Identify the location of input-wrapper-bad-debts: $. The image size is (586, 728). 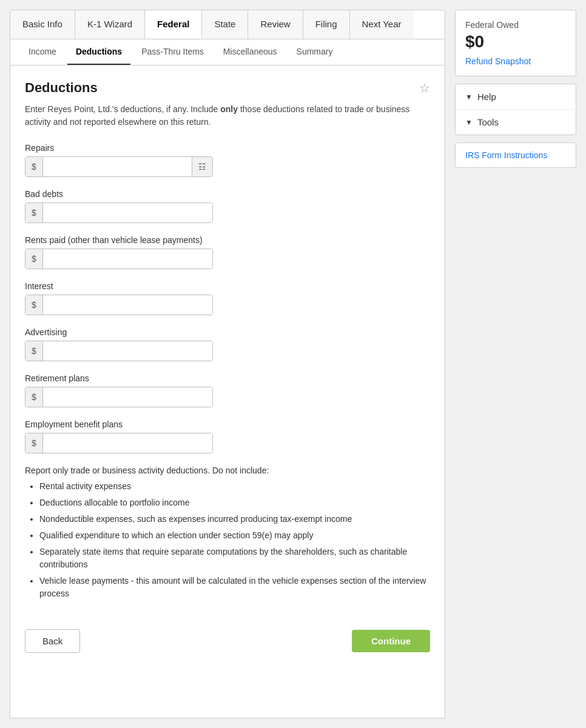
(119, 213).